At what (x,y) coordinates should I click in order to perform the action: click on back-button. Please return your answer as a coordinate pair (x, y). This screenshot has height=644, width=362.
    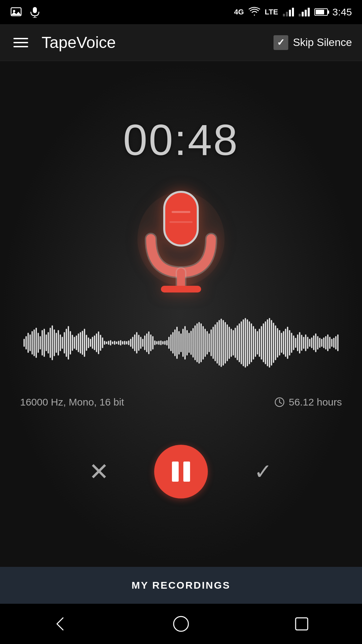
    Looking at the image, I should click on (60, 624).